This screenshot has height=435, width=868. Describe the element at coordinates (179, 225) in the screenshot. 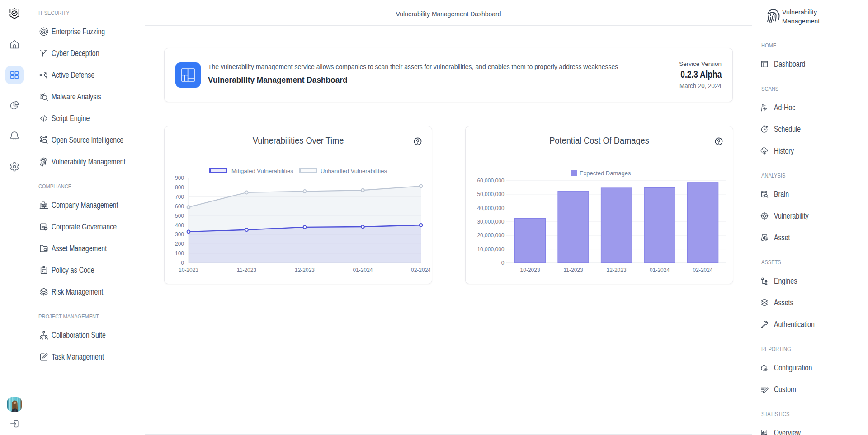

I see `svg-text: 400` at that location.